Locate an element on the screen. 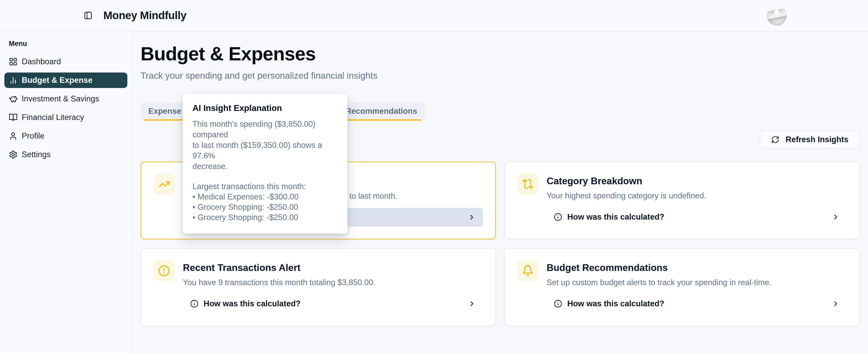  sidebar-item-settings: Settings is located at coordinates (66, 154).